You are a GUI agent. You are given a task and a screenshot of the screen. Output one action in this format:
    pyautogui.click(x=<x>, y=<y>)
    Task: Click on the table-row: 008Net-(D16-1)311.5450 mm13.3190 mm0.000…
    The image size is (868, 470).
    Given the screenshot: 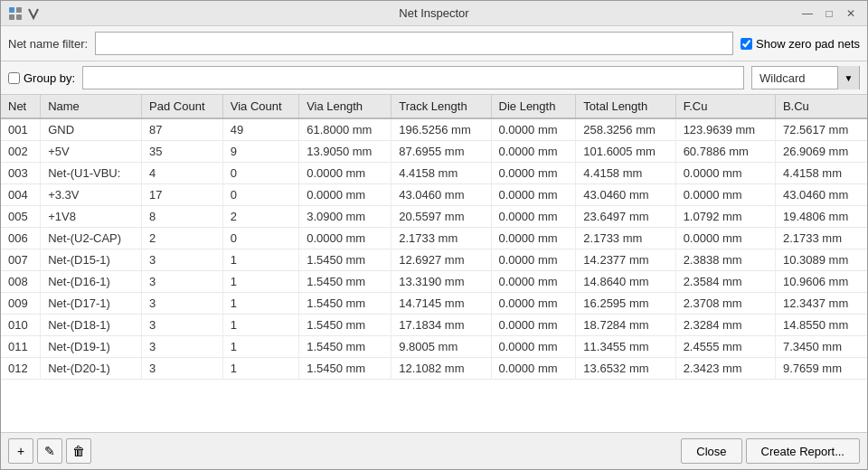 What is the action you would take?
    pyautogui.click(x=434, y=282)
    